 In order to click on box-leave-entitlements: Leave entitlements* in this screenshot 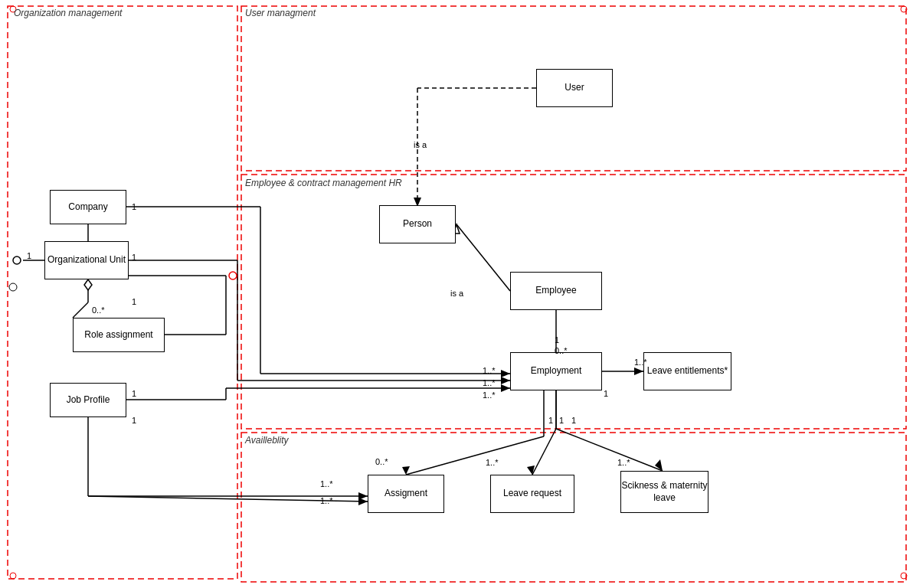, I will do `click(688, 371)`.